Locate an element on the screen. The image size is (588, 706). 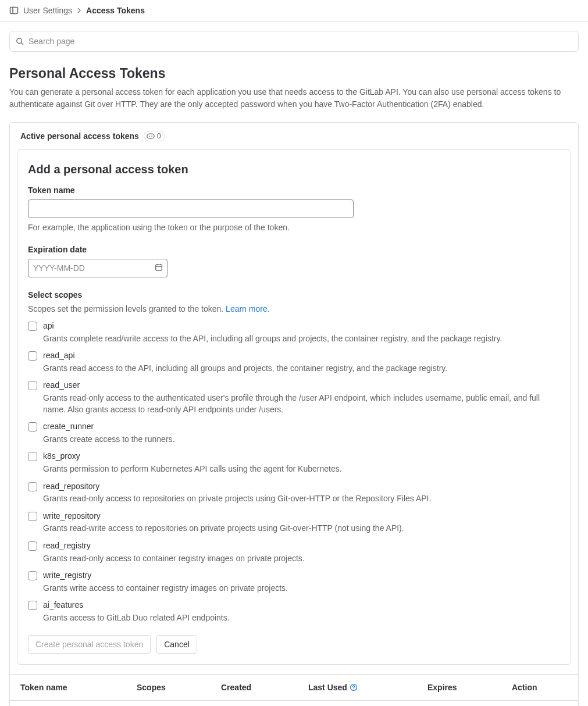
scope-text: read_repositoryGrants read-only access t… is located at coordinates (301, 493).